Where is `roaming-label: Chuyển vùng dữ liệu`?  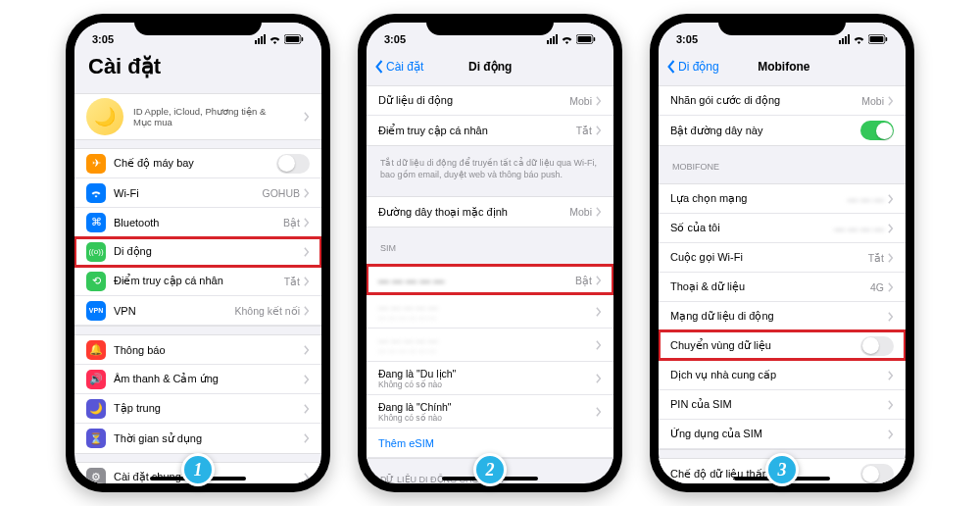 roaming-label: Chuyển vùng dữ liệu is located at coordinates (765, 345).